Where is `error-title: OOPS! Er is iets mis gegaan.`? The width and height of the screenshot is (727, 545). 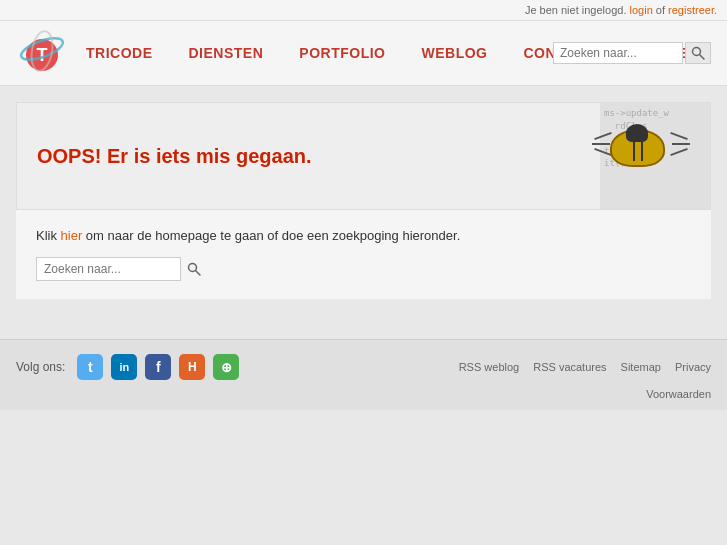
error-title: OOPS! Er is iets mis gegaan. is located at coordinates (174, 156).